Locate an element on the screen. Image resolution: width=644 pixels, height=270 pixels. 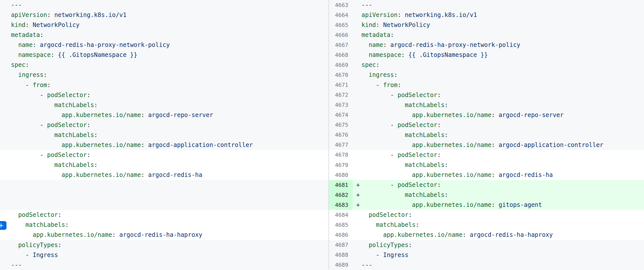
diff-row: 4684 podSelector: is located at coordinates (486, 215).